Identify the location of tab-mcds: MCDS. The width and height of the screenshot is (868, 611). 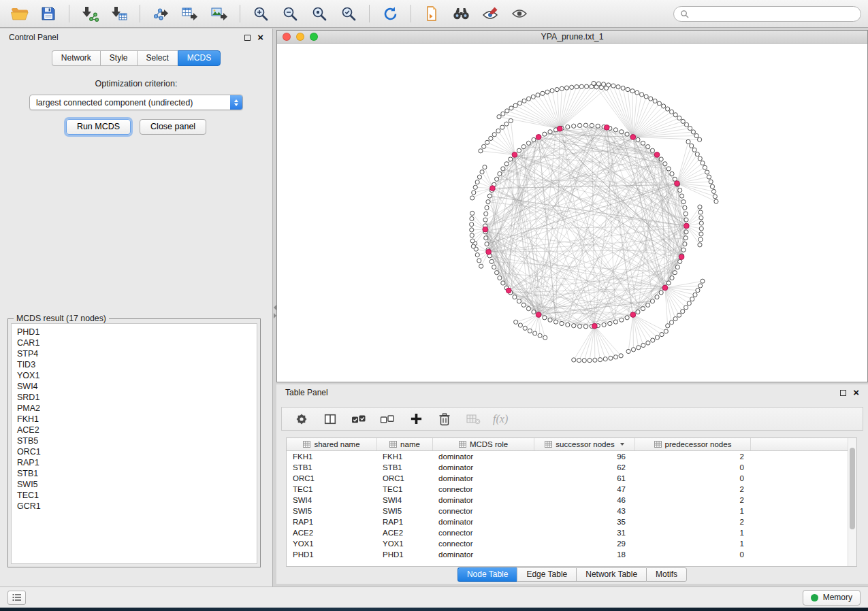
(199, 59).